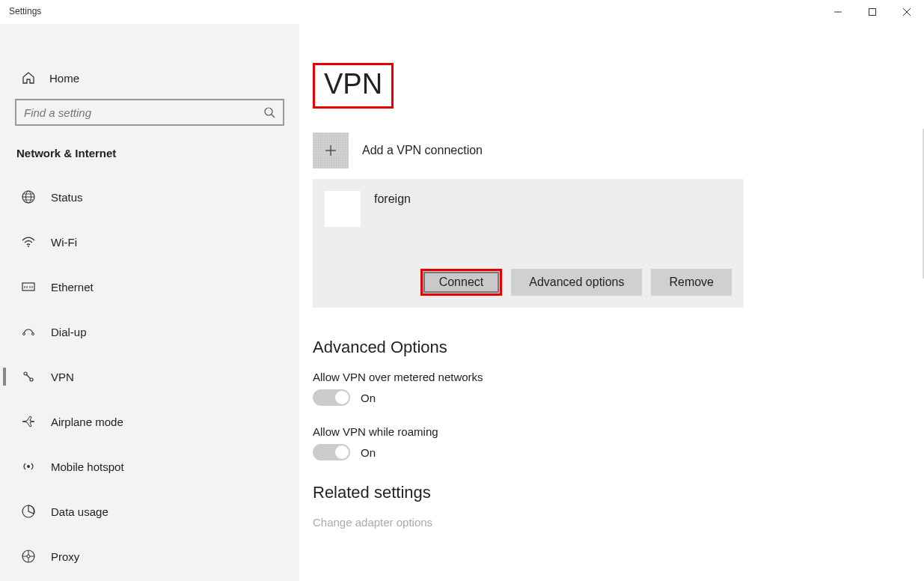 The width and height of the screenshot is (924, 581). Describe the element at coordinates (150, 287) in the screenshot. I see `sidebar-item-ethernet: Ethernet` at that location.